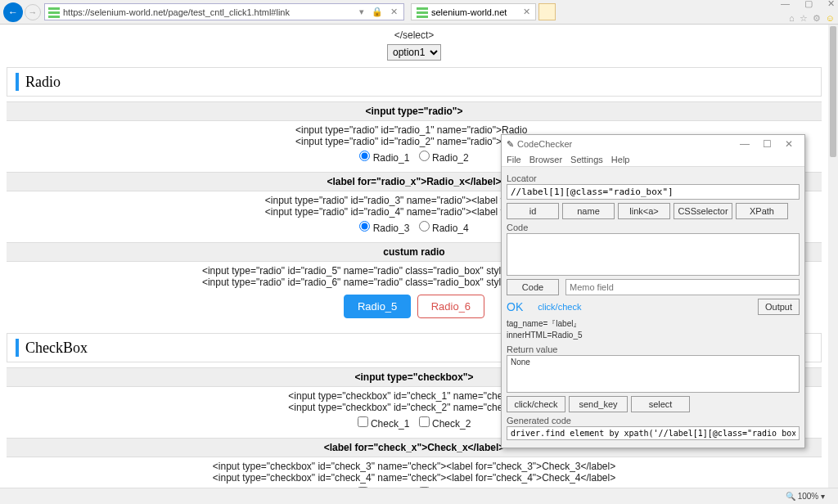 Image resolution: width=838 pixels, height=504 pixels. I want to click on kv-tag: tag_name=『label』, so click(653, 324).